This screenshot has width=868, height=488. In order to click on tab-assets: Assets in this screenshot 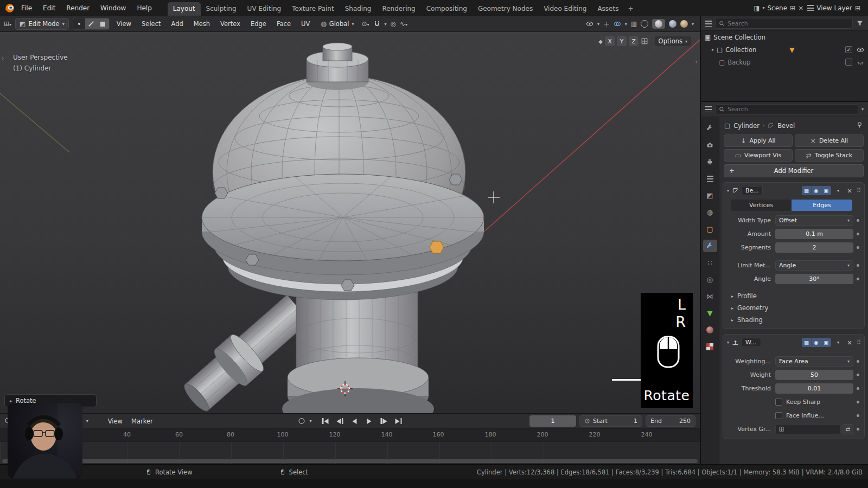, I will do `click(608, 9)`.